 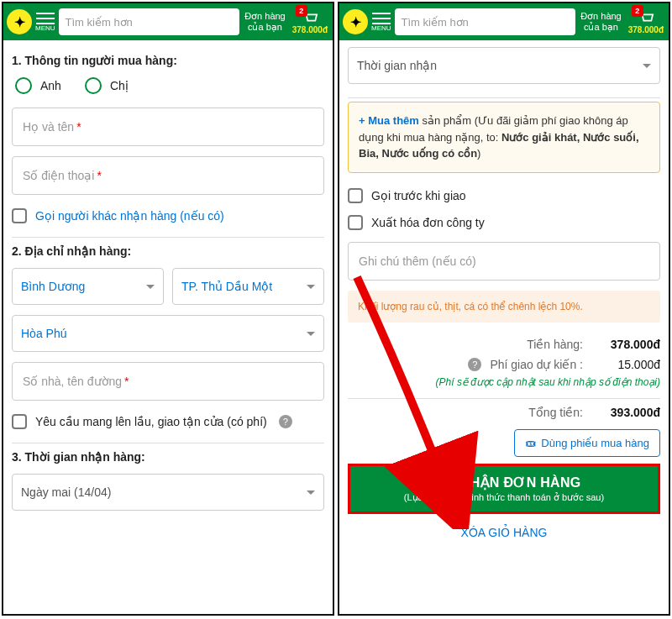 What do you see at coordinates (504, 307) in the screenshot?
I see `weight-notice: Khối lượng rau củ, thịt, cá có thể chênh…` at bounding box center [504, 307].